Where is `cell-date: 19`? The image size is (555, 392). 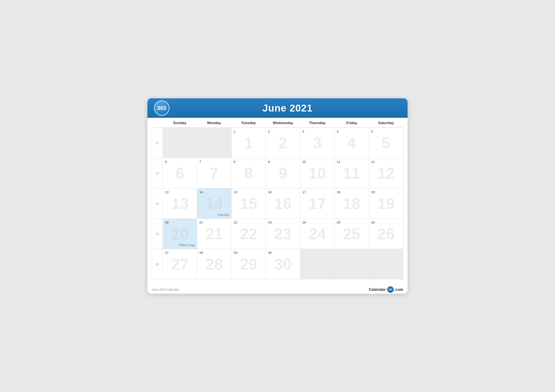
cell-date: 19 is located at coordinates (386, 192).